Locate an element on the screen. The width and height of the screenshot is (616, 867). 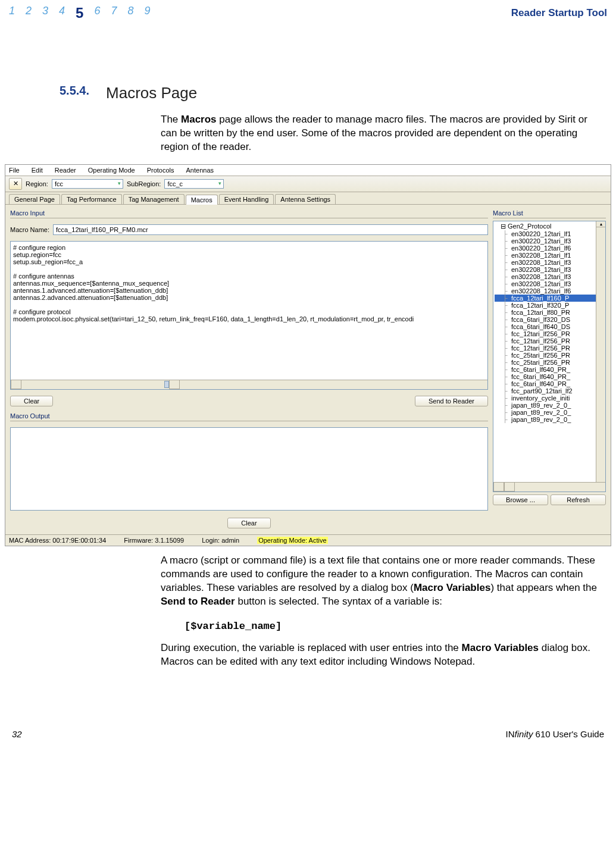
tree-item: fcca_12tari_lf80_PR is located at coordinates (549, 312).